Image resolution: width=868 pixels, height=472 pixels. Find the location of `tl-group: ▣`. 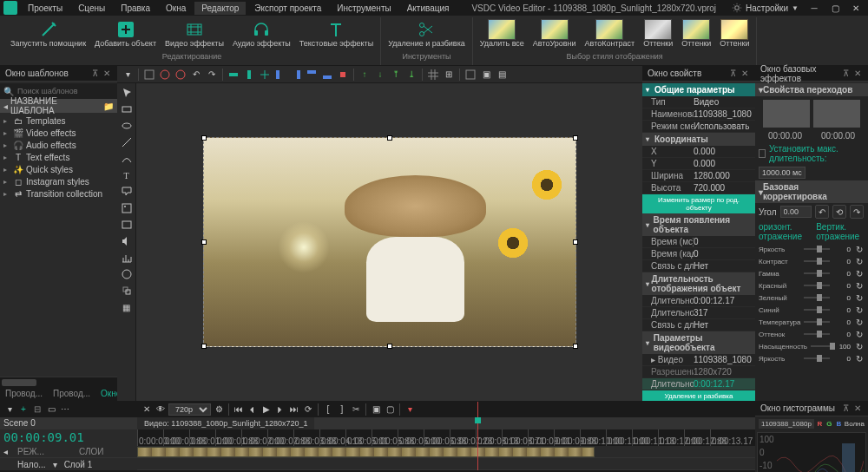

tl-group: ▣ is located at coordinates (376, 410).